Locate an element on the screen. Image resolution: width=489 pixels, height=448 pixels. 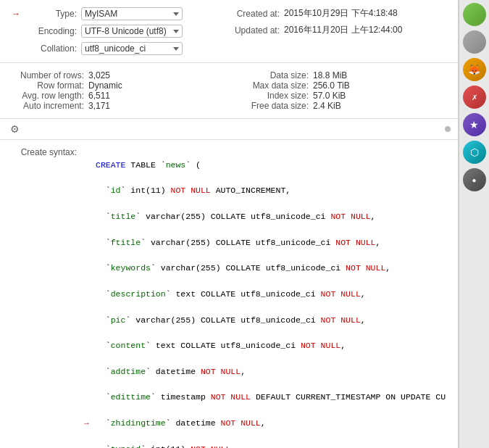
code-line-7: `pic` varchar(255) COLLATE utf8_unicode_… is located at coordinates (265, 320).